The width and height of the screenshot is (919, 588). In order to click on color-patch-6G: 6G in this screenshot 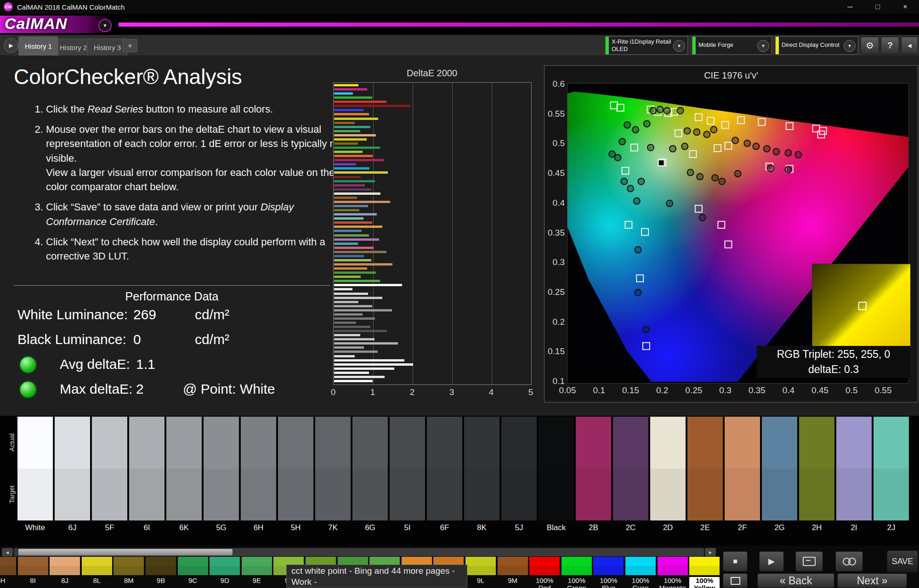, I will do `click(370, 469)`.